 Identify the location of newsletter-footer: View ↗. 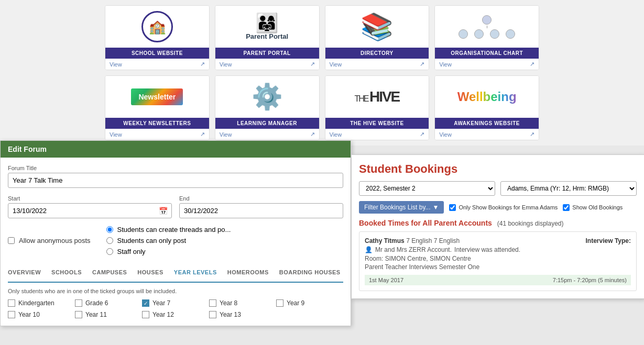
(157, 134).